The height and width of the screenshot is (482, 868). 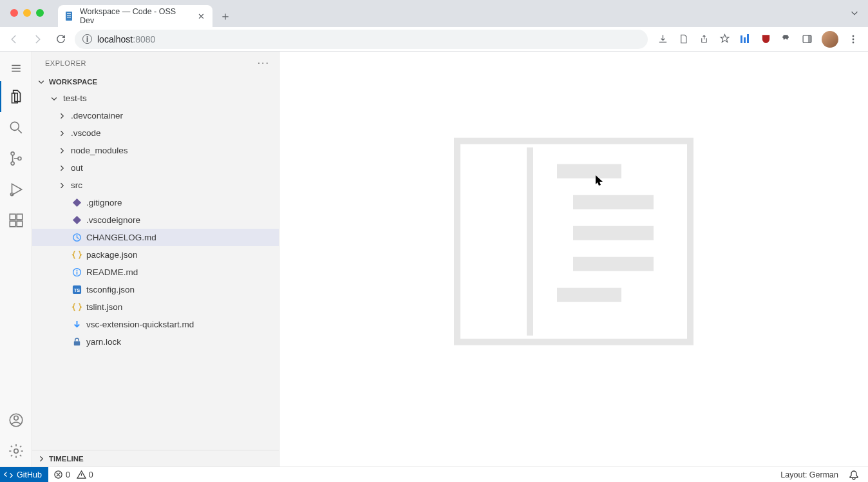 I want to click on ublock-icon, so click(x=766, y=39).